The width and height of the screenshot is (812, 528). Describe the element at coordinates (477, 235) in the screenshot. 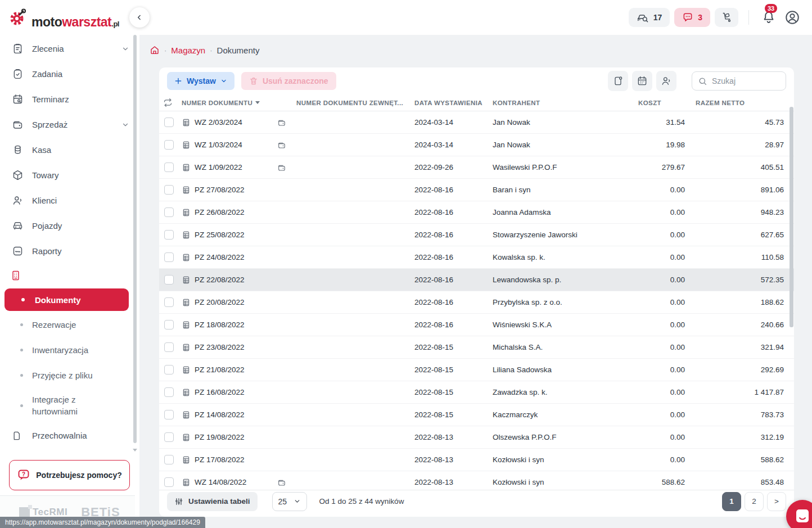

I see `table-row: PZ 25/08/2022 2022-08-16 Stowarzyszenie …` at that location.